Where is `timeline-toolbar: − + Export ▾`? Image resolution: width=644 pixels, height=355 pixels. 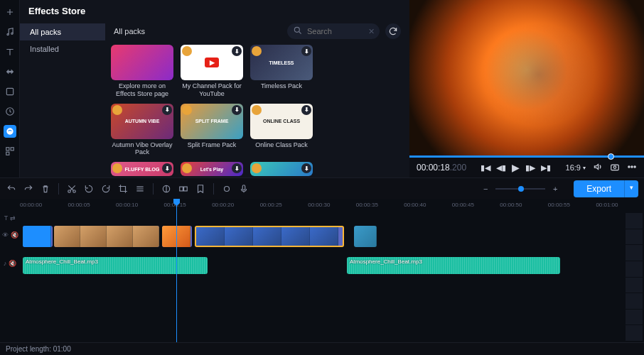
timeline-toolbar: − + Export ▾ is located at coordinates (322, 188).